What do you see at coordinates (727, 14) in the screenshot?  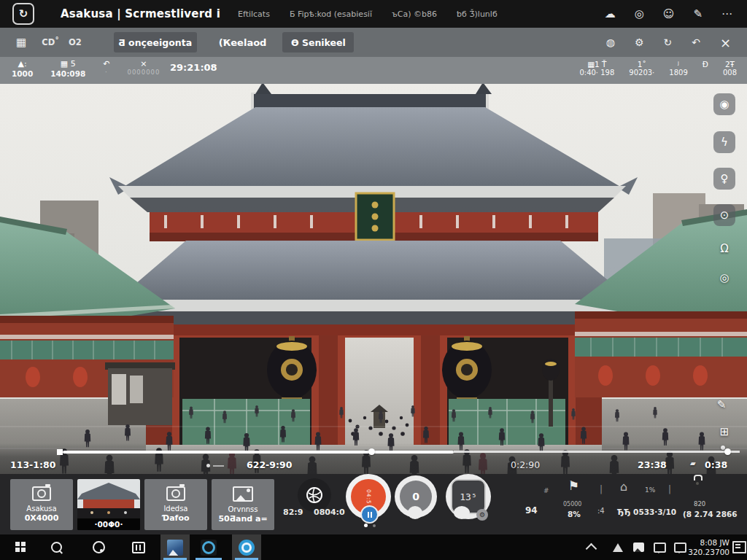 I see `more-options-icon: ⋯` at bounding box center [727, 14].